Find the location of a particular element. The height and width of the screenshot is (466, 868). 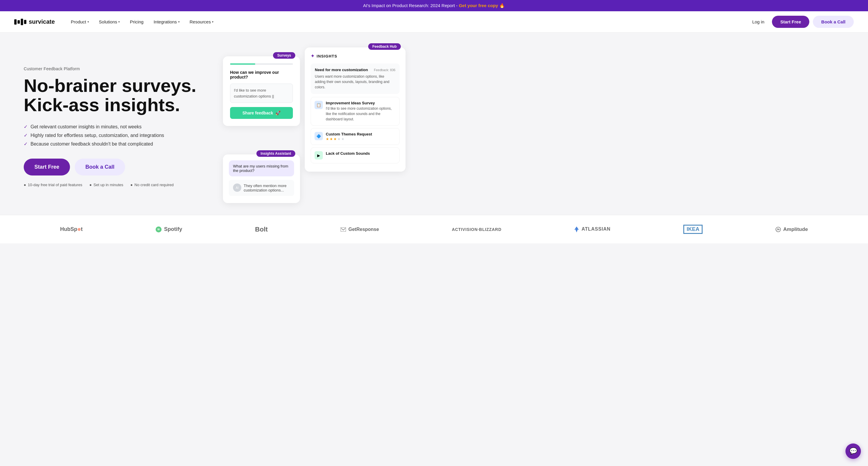

insight-title: Need for more customization is located at coordinates (341, 70).